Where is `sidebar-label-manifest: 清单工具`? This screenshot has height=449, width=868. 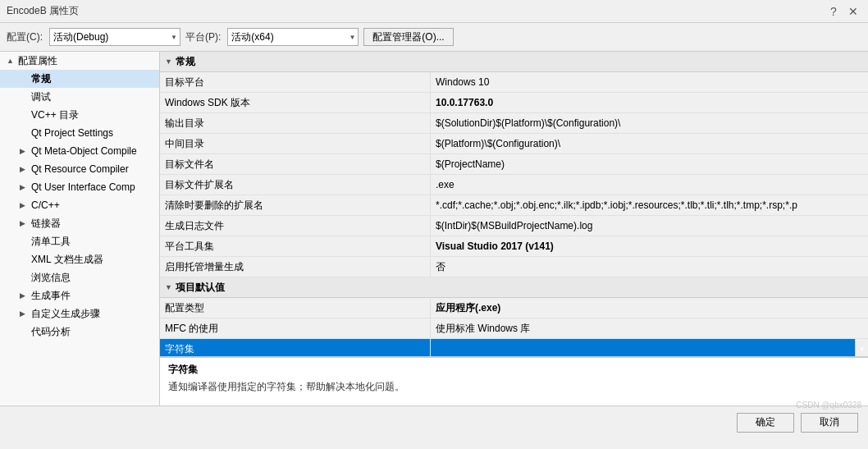 sidebar-label-manifest: 清单工具 is located at coordinates (51, 241).